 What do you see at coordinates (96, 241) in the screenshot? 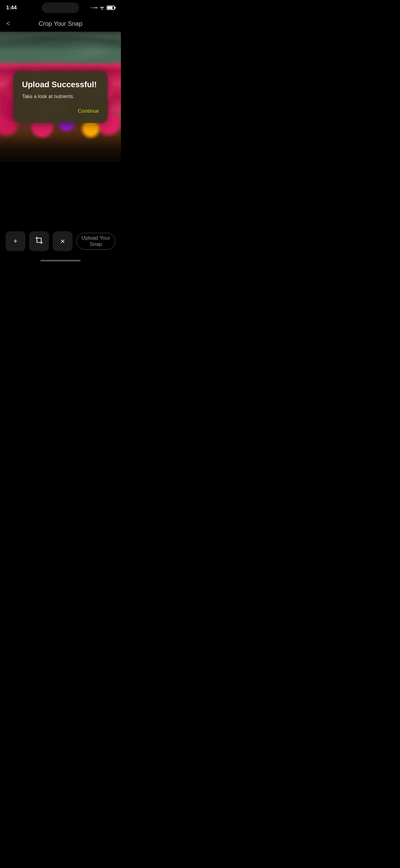
I see `upload-snap-button: Upload Your Snap` at bounding box center [96, 241].